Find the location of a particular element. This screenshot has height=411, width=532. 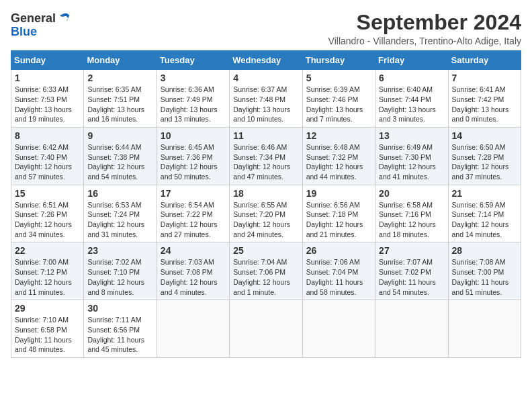

day-info: Sunrise: 7:06 AM Sunset: 7:04 PM Dayligh… is located at coordinates (339, 277).